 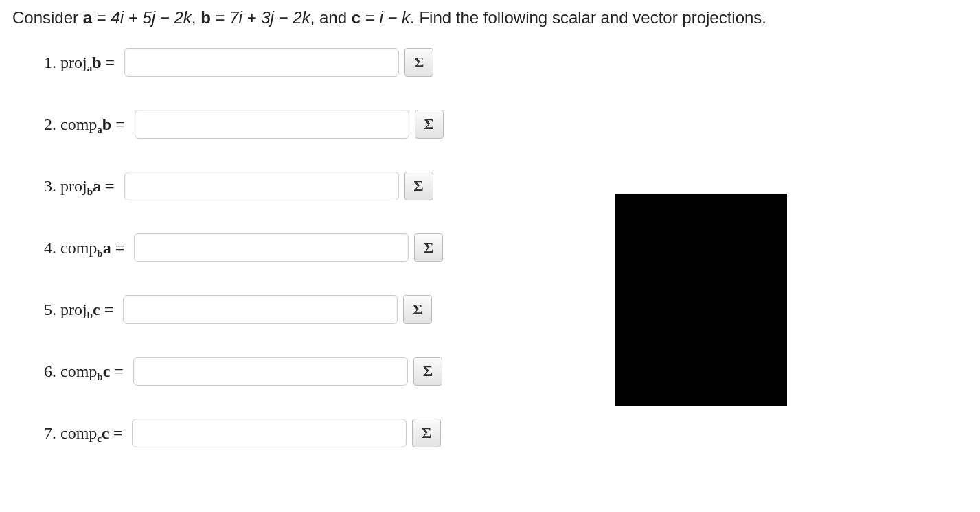 What do you see at coordinates (394, 18) in the screenshot?
I see `vector-c-rhs: i − k` at bounding box center [394, 18].